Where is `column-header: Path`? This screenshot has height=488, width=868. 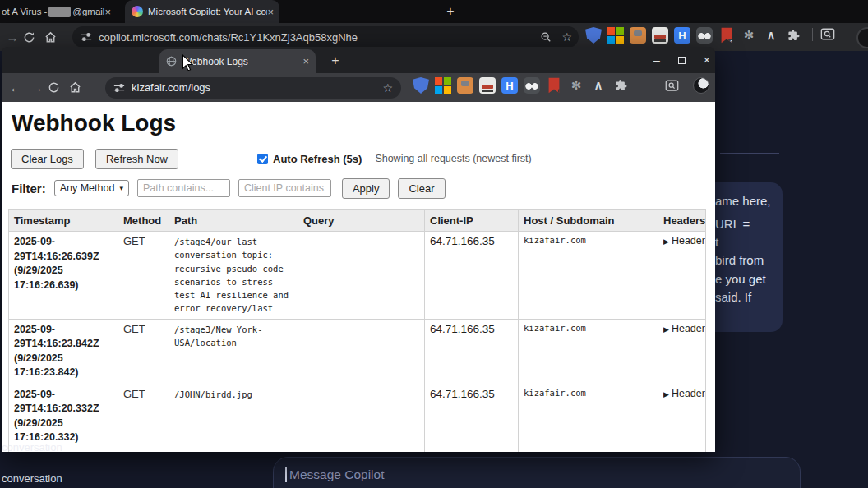
column-header: Path is located at coordinates (233, 221).